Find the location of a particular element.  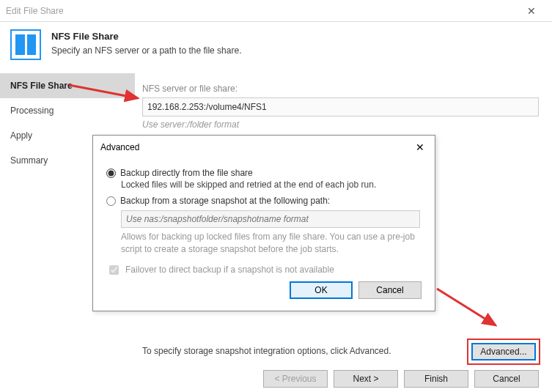

previous-button: < Previous is located at coordinates (295, 379).